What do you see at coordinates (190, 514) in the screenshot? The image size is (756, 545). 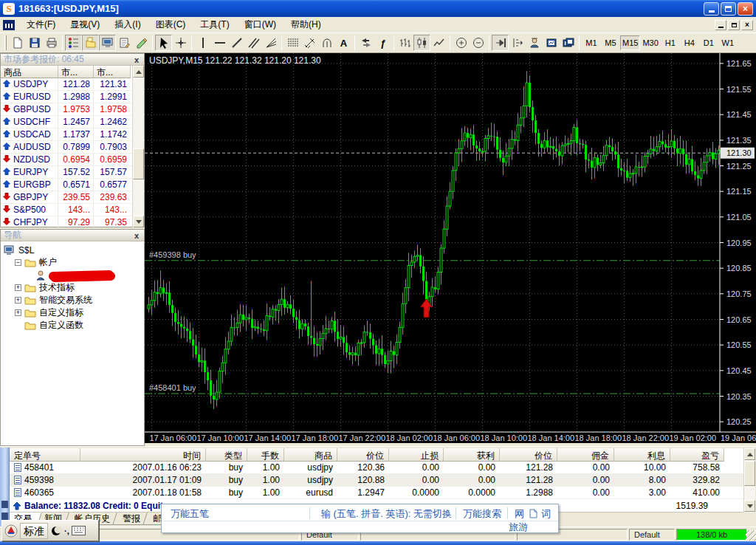 I see `ime-engine-label: 万能五笔` at bounding box center [190, 514].